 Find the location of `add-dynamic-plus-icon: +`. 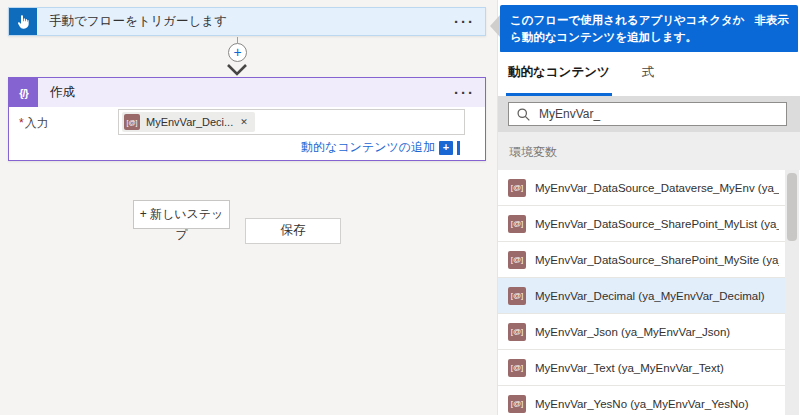

add-dynamic-plus-icon: + is located at coordinates (446, 148).